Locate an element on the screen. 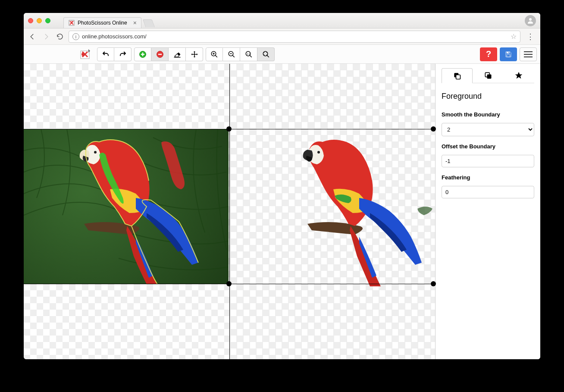 The image size is (564, 392). zoom-actual-button: 1:1 is located at coordinates (249, 54).